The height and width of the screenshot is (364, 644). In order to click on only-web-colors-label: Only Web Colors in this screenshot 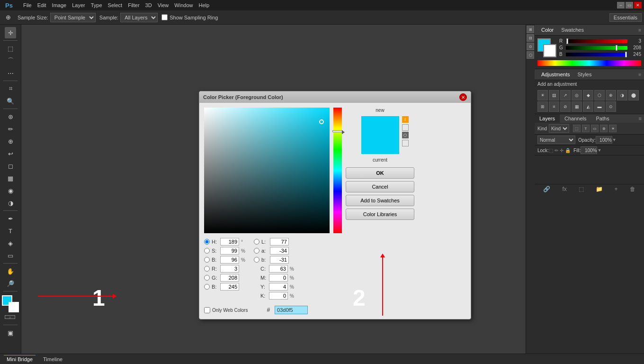, I will do `click(226, 310)`.